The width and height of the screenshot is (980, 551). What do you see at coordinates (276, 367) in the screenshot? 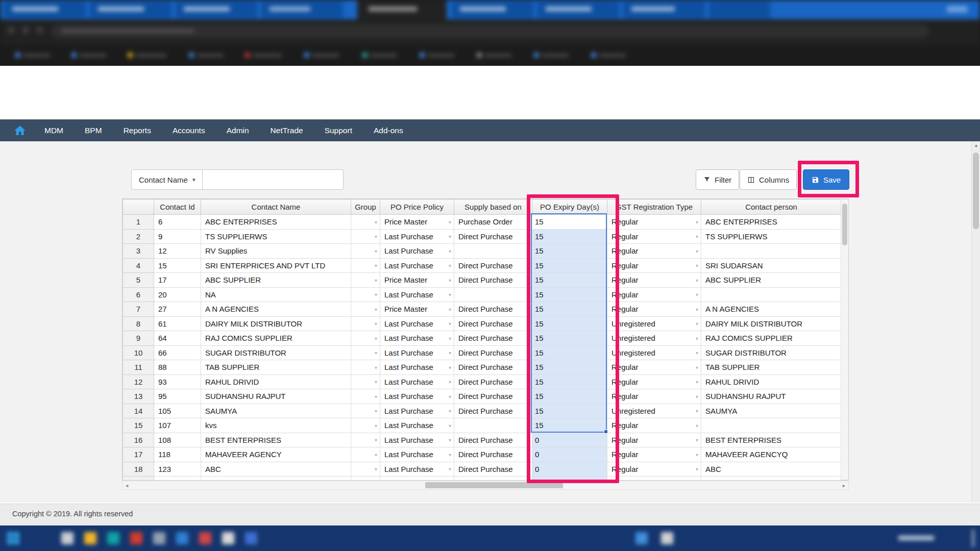
I see `cell-contact-name: TAB SUPPLIER` at bounding box center [276, 367].